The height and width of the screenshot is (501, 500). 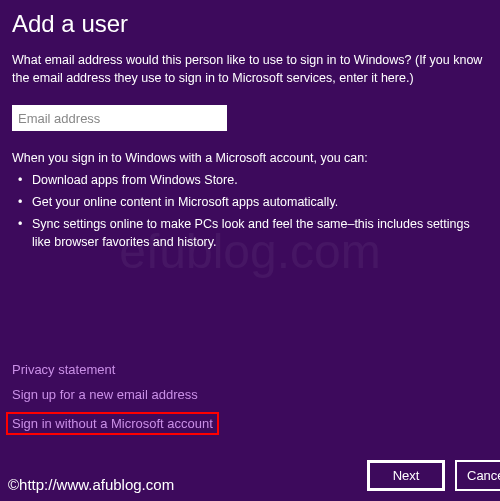 I want to click on list-item: Download apps from Windows Store., so click(x=253, y=180).